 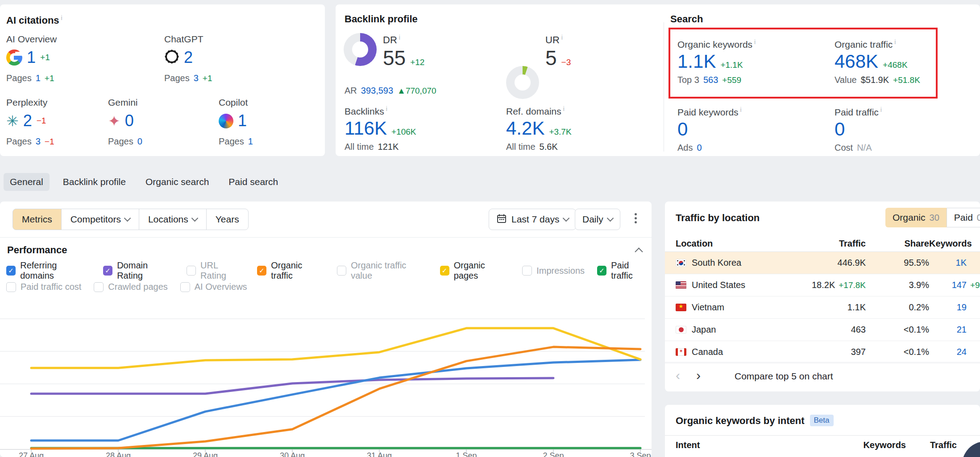 What do you see at coordinates (403, 52) in the screenshot?
I see `dr-block: DRi 55 +12` at bounding box center [403, 52].